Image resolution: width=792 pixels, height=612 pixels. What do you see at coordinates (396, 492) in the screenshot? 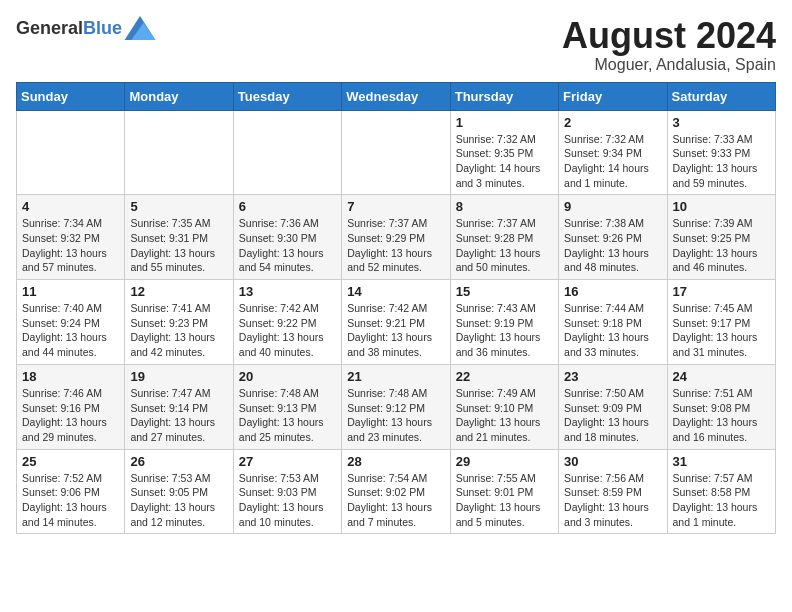
I see `calendar-week-5: 25Sunrise: 7:52 AM Sunset: 9:06 PM Dayli…` at bounding box center [396, 492].